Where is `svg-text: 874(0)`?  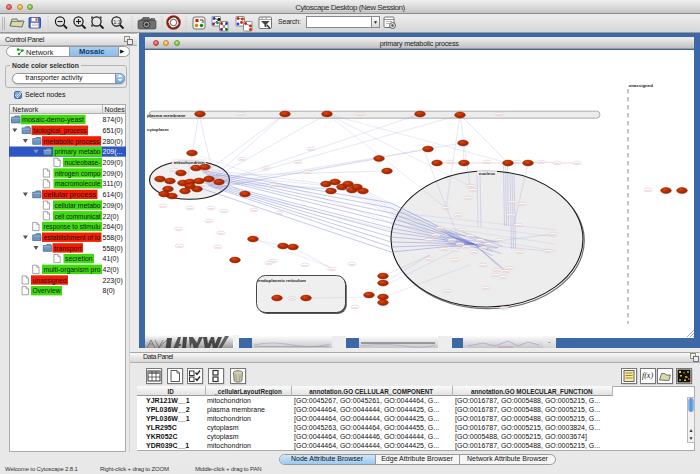
svg-text: 874(0) is located at coordinates (113, 120).